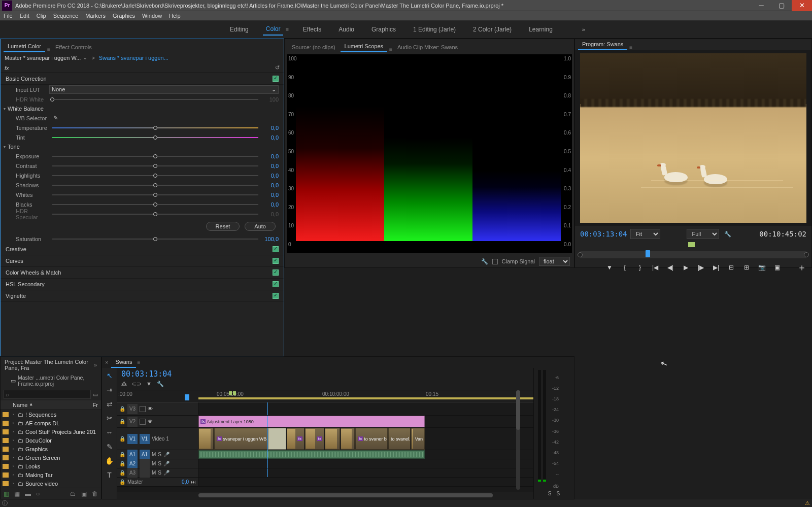  Describe the element at coordinates (28, 494) in the screenshot. I see `freeform-view-icon: ▬` at that location.